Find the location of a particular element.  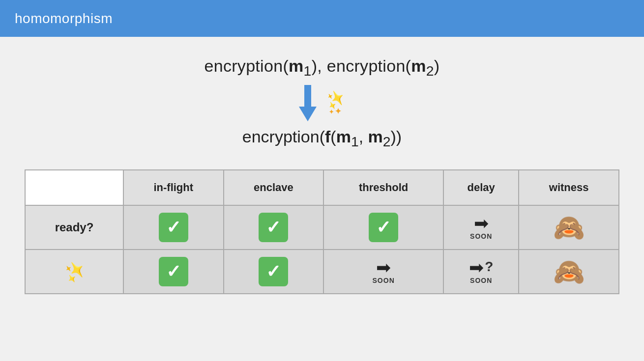

table-header-empty is located at coordinates (74, 188).